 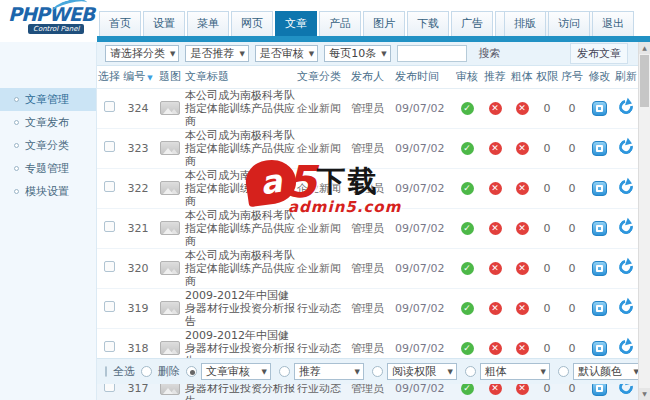 I want to click on footer-select: 粗体▼, so click(x=515, y=372).